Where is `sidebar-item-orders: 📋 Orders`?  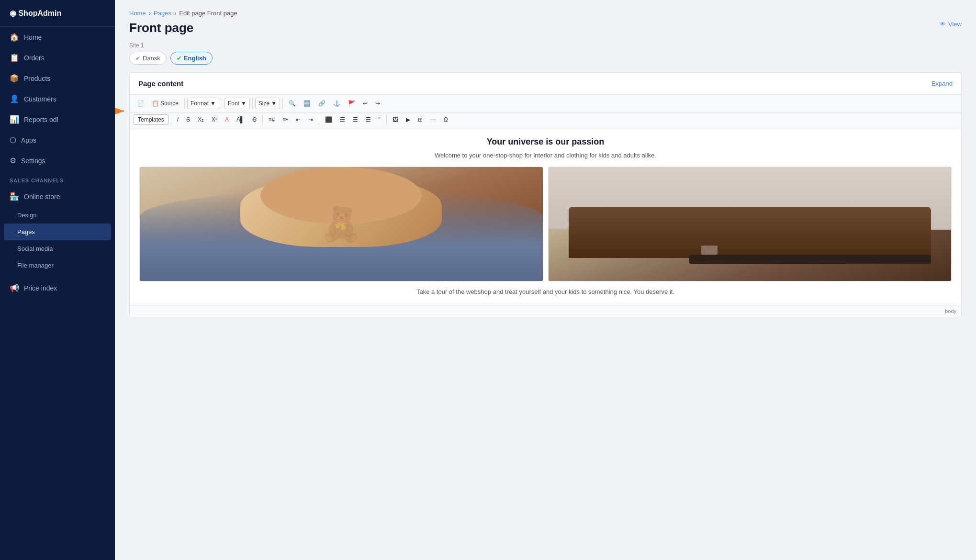 sidebar-item-orders: 📋 Orders is located at coordinates (57, 57).